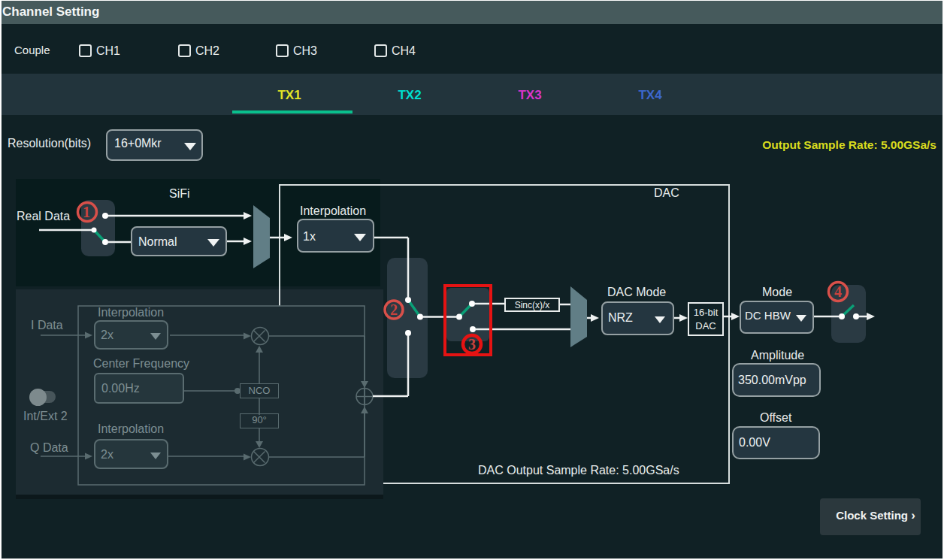 The height and width of the screenshot is (560, 944). I want to click on svg-text: 4, so click(838, 292).